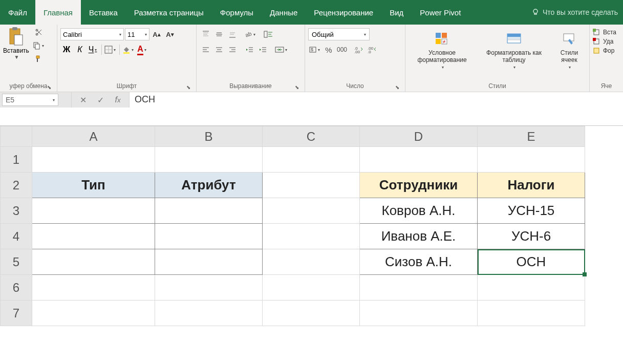  Describe the element at coordinates (606, 51) in the screenshot. I see `format-cells-button: Фор` at that location.